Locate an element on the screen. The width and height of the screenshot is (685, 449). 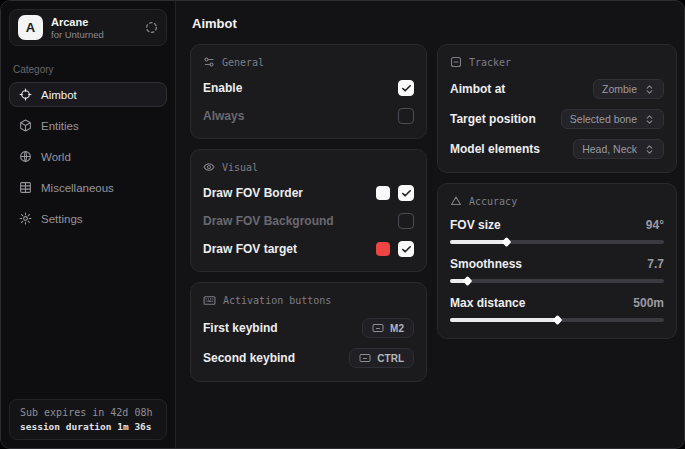
card-title: General is located at coordinates (243, 62).